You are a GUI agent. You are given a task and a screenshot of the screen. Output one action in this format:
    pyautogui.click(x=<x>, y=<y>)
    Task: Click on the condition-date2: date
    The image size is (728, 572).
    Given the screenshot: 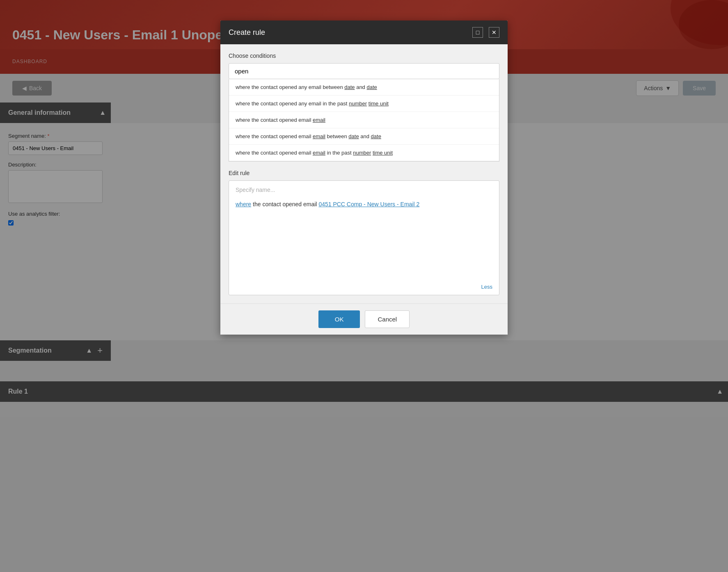 What is the action you would take?
    pyautogui.click(x=372, y=87)
    